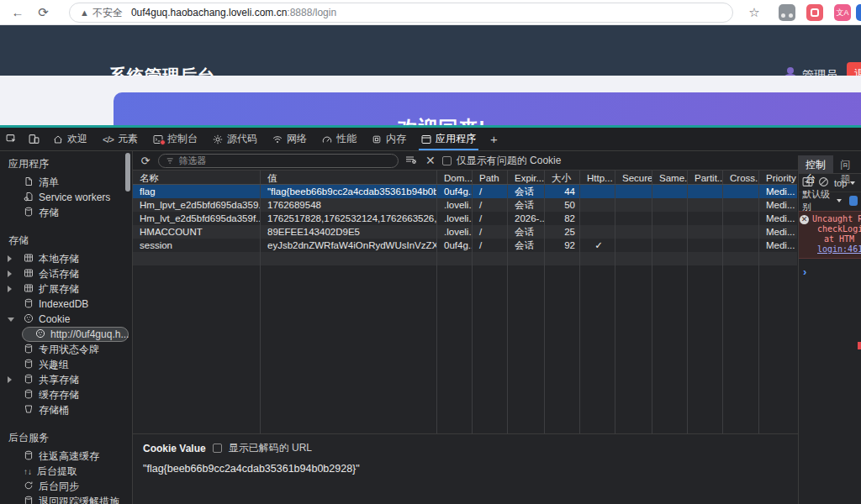 The width and height of the screenshot is (861, 504). Describe the element at coordinates (29, 289) in the screenshot. I see `table-icon` at that location.